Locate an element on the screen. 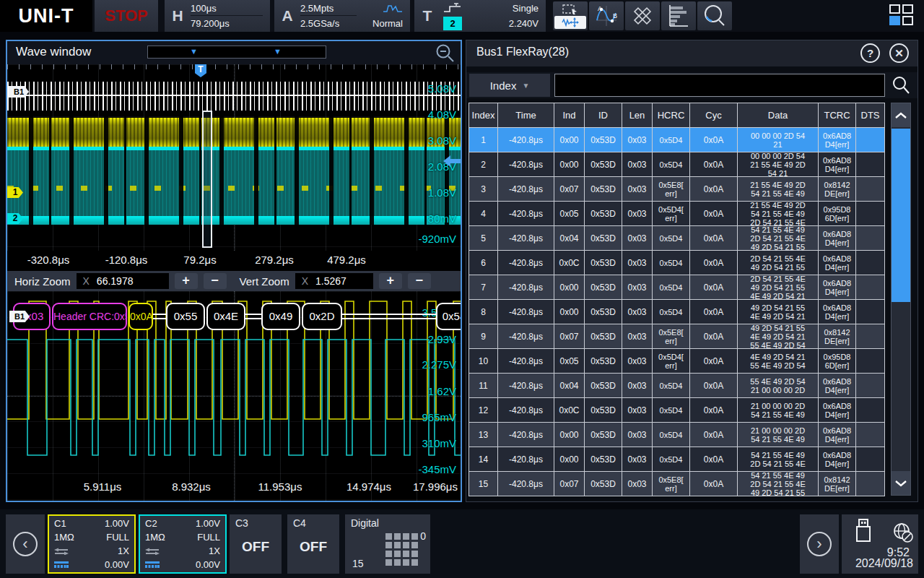  horiz-zoom-value-box: X 66.1978 is located at coordinates (123, 281).